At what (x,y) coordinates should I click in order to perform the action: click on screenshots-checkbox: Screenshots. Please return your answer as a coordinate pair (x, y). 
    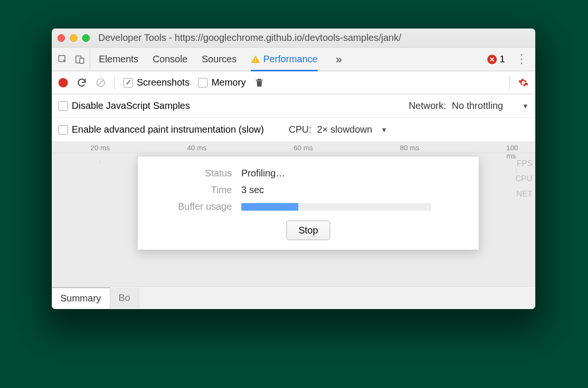
    Looking at the image, I should click on (157, 83).